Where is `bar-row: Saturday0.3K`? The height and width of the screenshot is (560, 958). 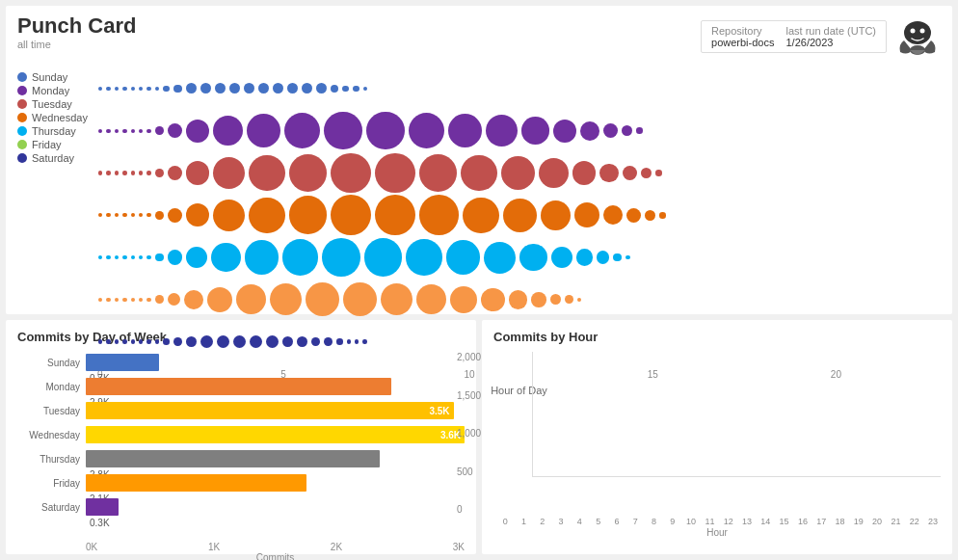
bar-row: Saturday0.3K is located at coordinates (241, 507).